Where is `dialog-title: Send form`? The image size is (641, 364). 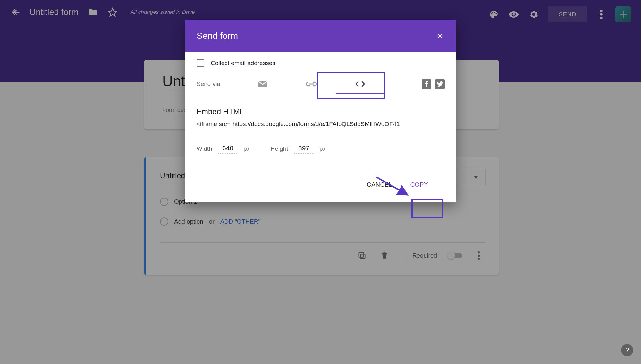 dialog-title: Send form is located at coordinates (217, 36).